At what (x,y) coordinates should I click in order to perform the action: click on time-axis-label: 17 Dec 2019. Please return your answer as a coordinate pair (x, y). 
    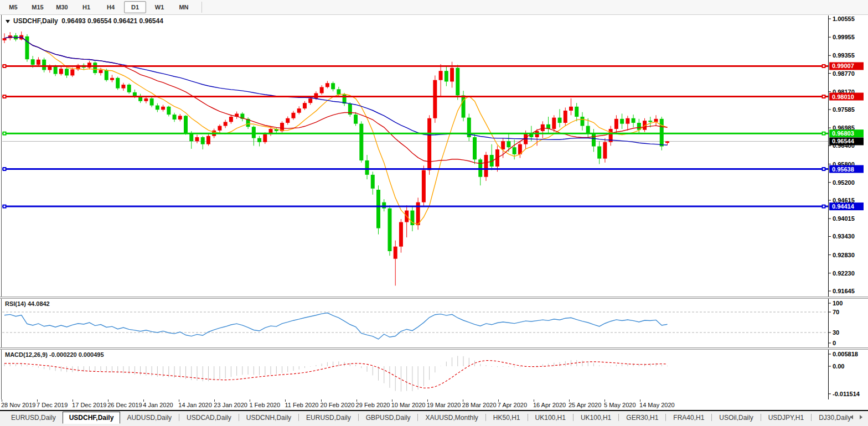
    Looking at the image, I should click on (89, 405).